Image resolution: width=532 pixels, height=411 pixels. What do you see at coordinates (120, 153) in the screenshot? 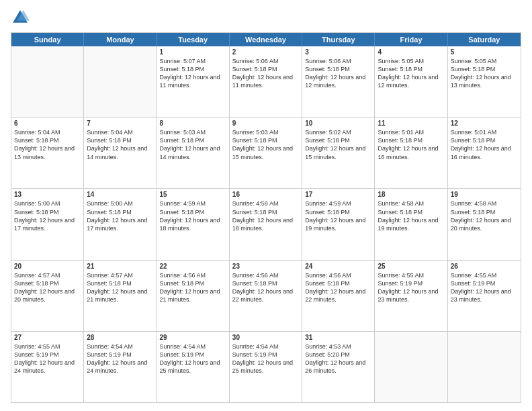
I see `calendar-cell: 7Sunrise: 5:04 AM Sunset: 5:18 PM Daylig…` at bounding box center [120, 153].